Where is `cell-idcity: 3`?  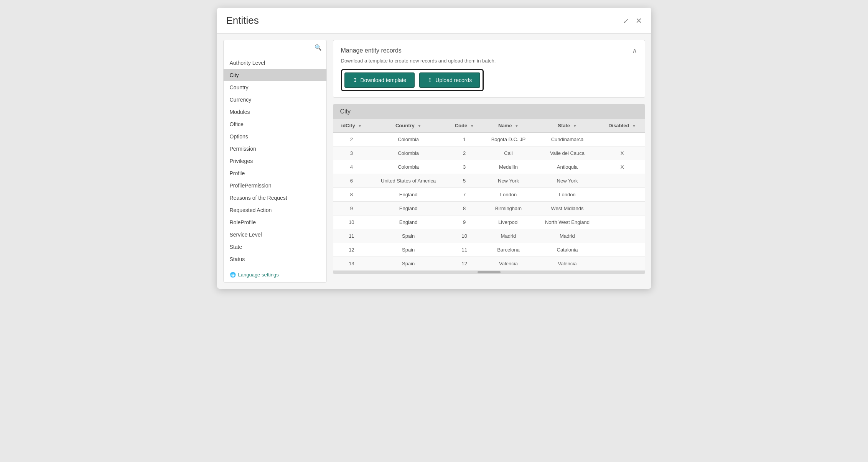 cell-idcity: 3 is located at coordinates (352, 153).